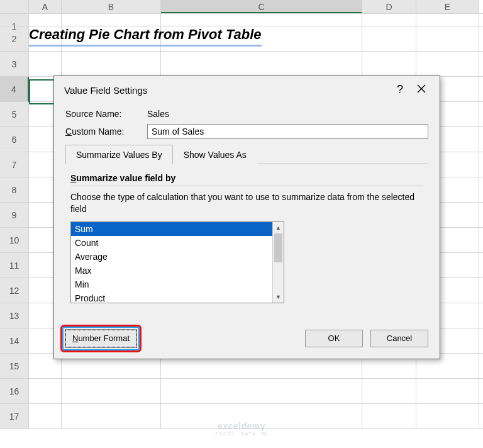 The image size is (483, 448). Describe the element at coordinates (106, 132) in the screenshot. I see `custom-name-label: Custom Name:` at that location.